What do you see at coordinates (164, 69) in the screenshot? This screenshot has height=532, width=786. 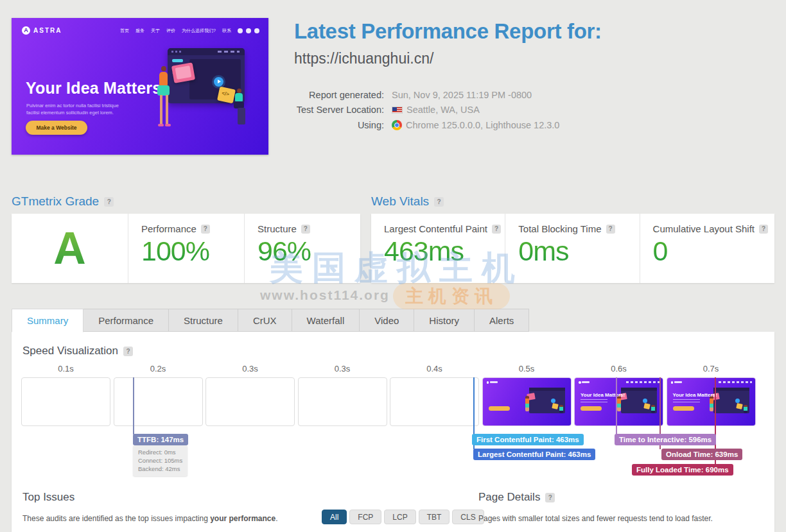 I see `illustration-person-left-head` at bounding box center [164, 69].